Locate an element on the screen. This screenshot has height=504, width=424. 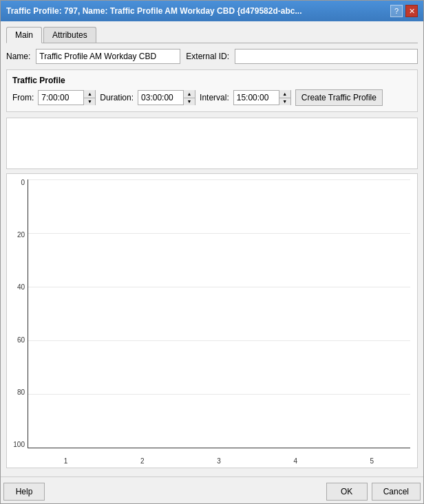
external-id-label: External ID: is located at coordinates (208, 56).